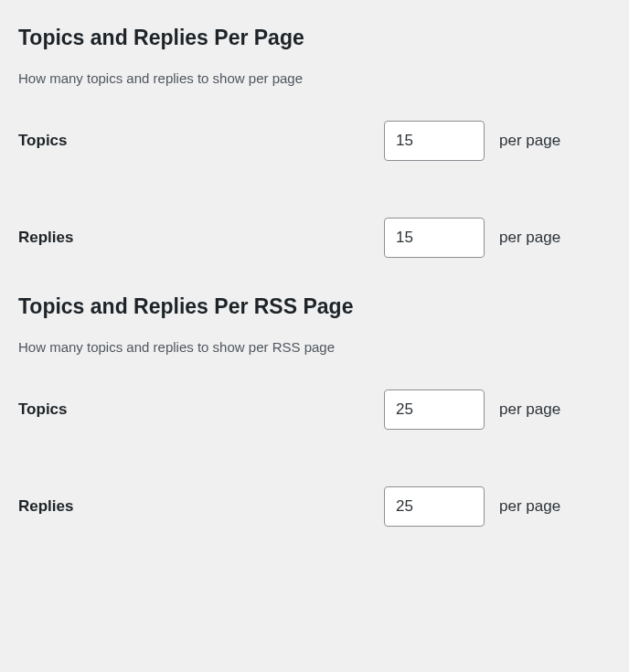  I want to click on field-suffix-replies-per-page: per page, so click(530, 238).